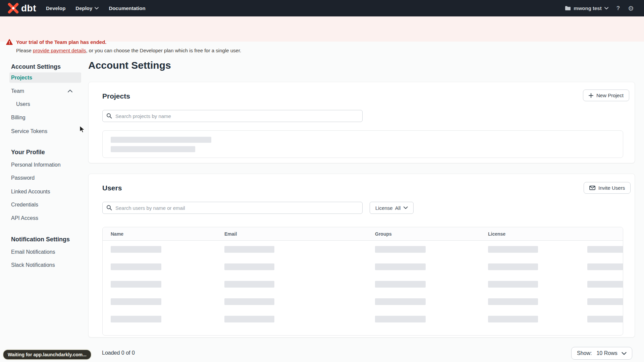  What do you see at coordinates (45, 165) in the screenshot?
I see `sidebar-item-personal-information: Personal Information` at bounding box center [45, 165].